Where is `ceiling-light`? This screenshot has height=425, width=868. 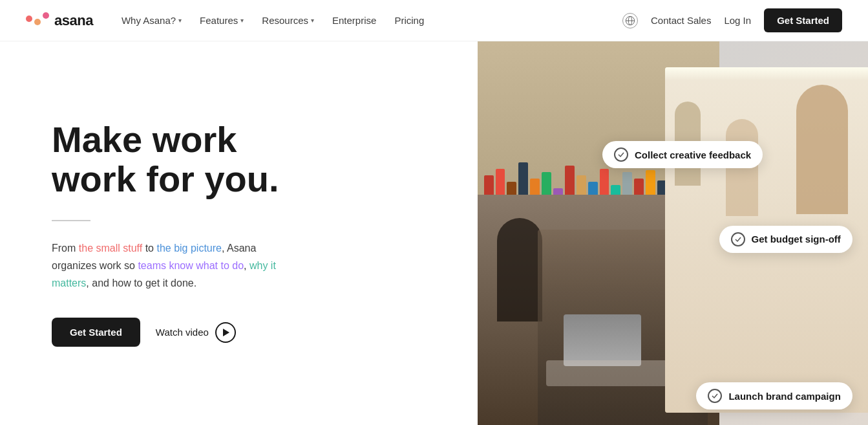 ceiling-light is located at coordinates (767, 74).